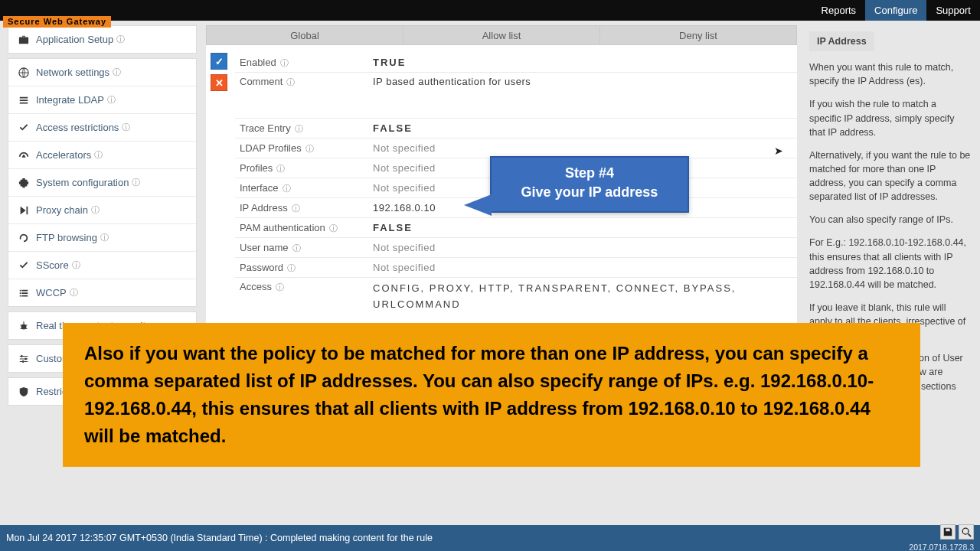  Describe the element at coordinates (942, 546) in the screenshot. I see `version-text: 2017.0718.1728.3` at that location.